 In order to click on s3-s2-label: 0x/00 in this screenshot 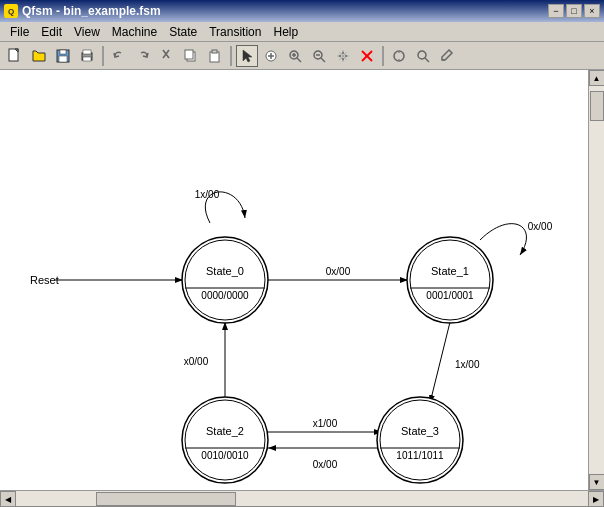, I will do `click(326, 464)`.